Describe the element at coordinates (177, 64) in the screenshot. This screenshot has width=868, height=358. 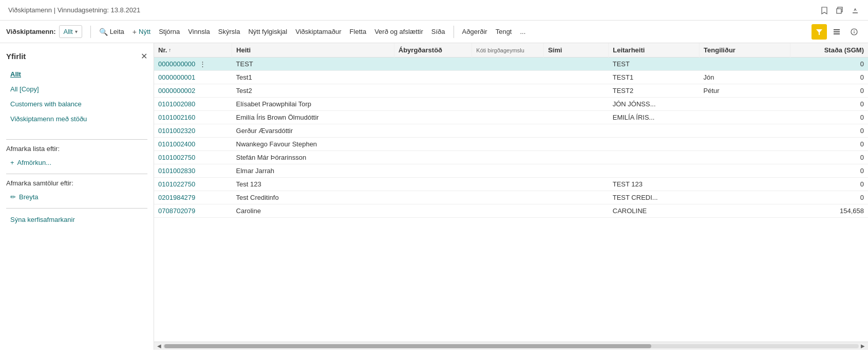
I see `nr-link: 0000000000` at that location.